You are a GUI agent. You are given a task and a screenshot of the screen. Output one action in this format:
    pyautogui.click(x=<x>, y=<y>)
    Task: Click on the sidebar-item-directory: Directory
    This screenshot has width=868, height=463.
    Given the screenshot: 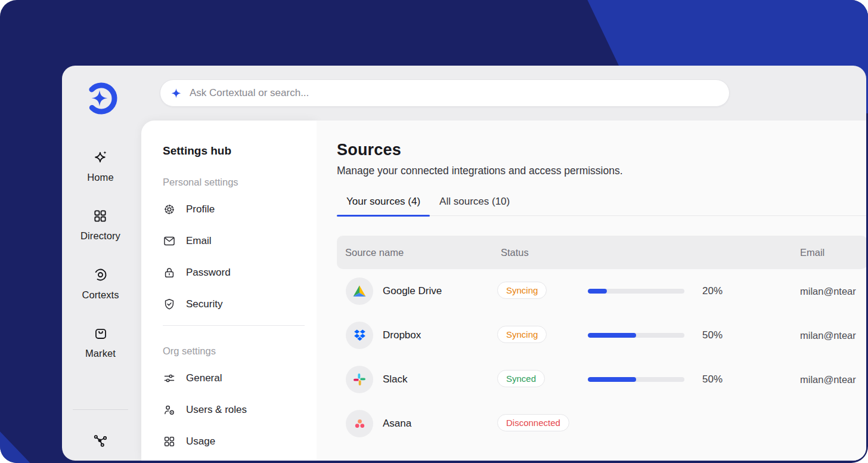 What is the action you would take?
    pyautogui.click(x=100, y=225)
    